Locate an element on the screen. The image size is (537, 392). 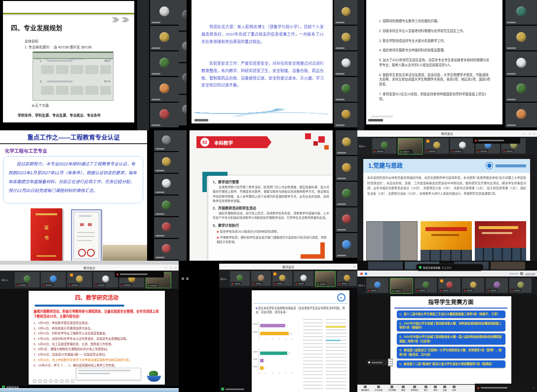
toolbar-button: 聊天 is located at coordinates (426, 389).